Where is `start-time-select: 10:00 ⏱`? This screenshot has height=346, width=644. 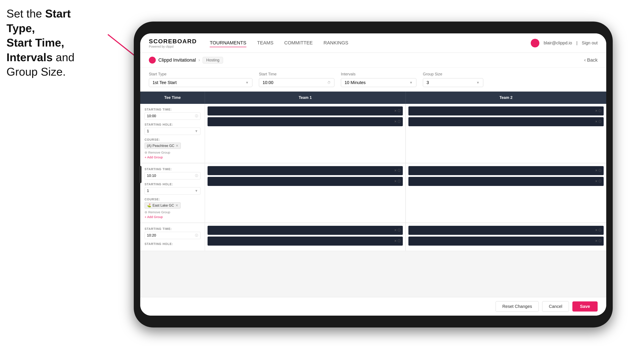
start-time-select: 10:00 ⏱ is located at coordinates (297, 83).